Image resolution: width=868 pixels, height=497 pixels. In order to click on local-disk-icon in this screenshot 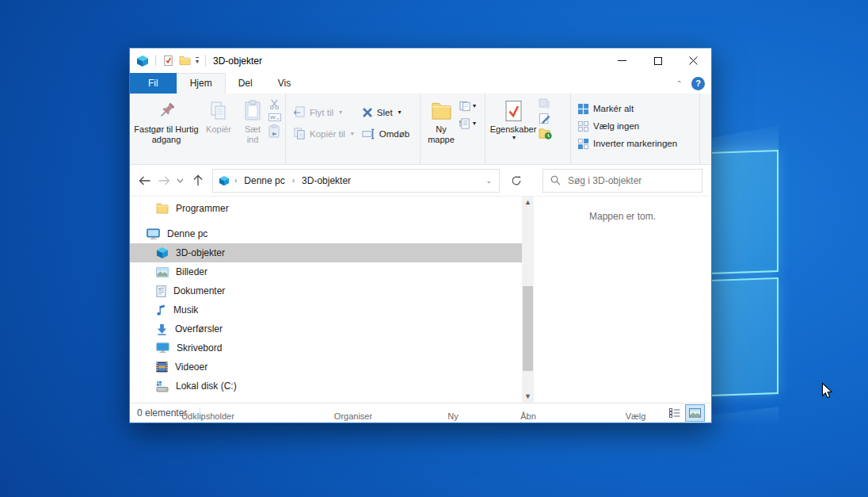, I will do `click(162, 387)`.